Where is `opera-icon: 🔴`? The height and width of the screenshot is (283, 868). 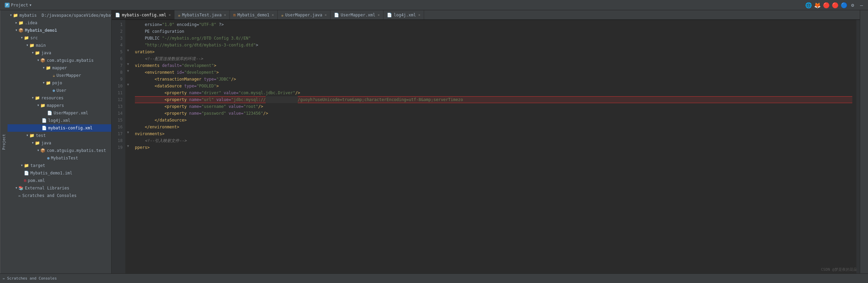 opera-icon: 🔴 is located at coordinates (826, 5).